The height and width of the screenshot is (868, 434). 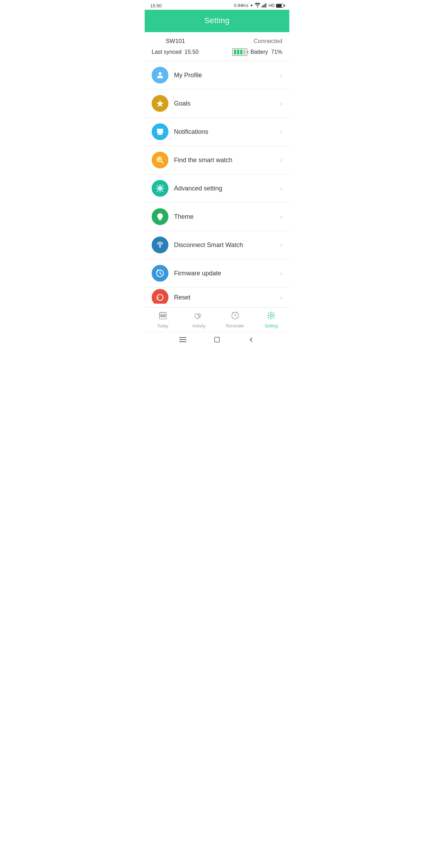 What do you see at coordinates (217, 21) in the screenshot?
I see `page-header: Setting` at bounding box center [217, 21].